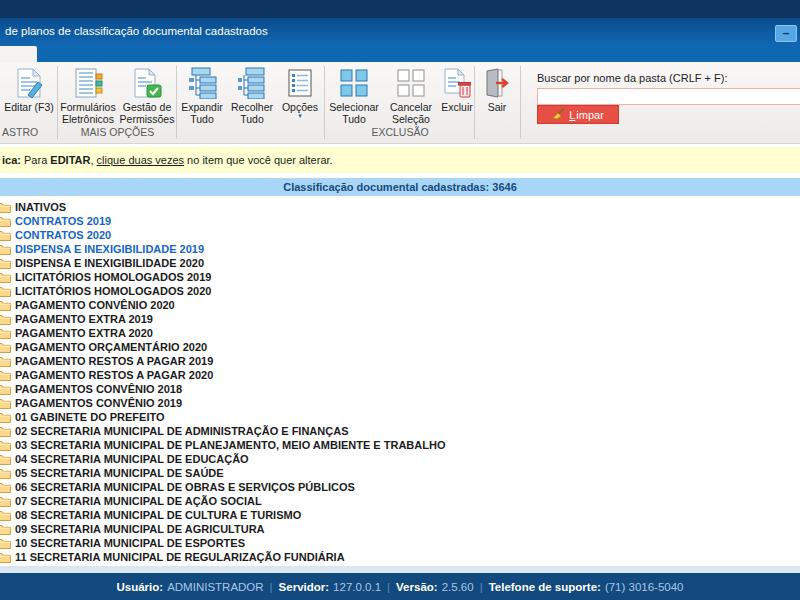  What do you see at coordinates (29, 88) in the screenshot?
I see `editar-button: Editar (F3)` at bounding box center [29, 88].